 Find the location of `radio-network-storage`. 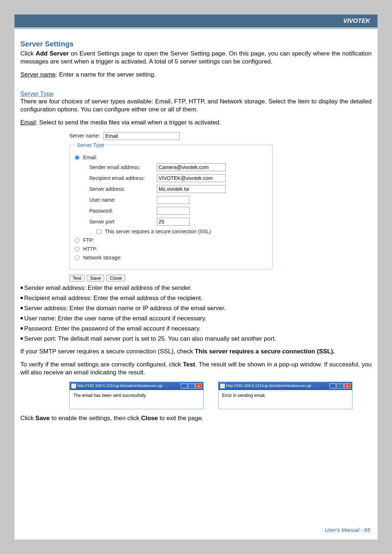

radio-network-storage is located at coordinates (77, 258).